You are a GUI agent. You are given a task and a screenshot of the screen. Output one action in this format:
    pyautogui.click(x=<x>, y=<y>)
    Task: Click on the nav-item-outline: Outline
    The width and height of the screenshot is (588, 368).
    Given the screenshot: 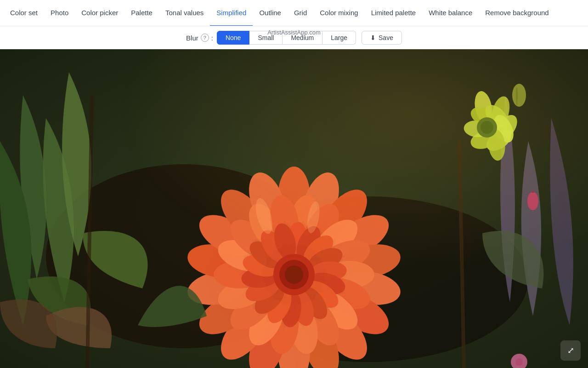 What is the action you would take?
    pyautogui.click(x=270, y=13)
    